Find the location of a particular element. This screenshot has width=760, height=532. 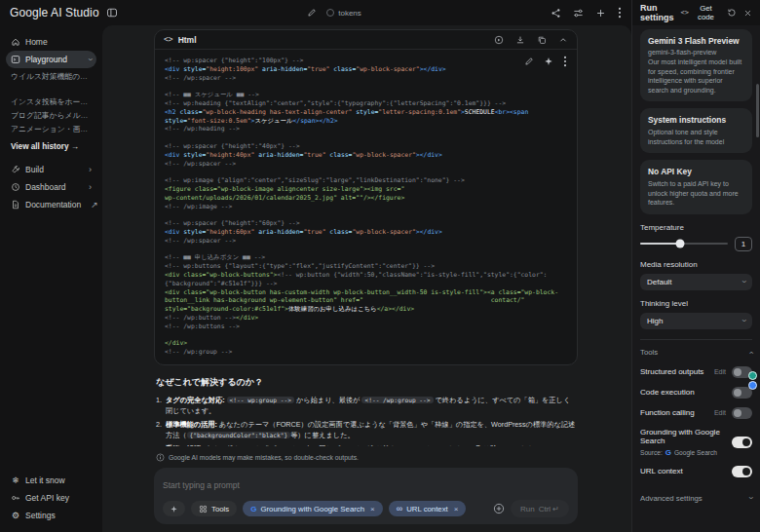

sidebar-item-home: Home is located at coordinates (51, 42).